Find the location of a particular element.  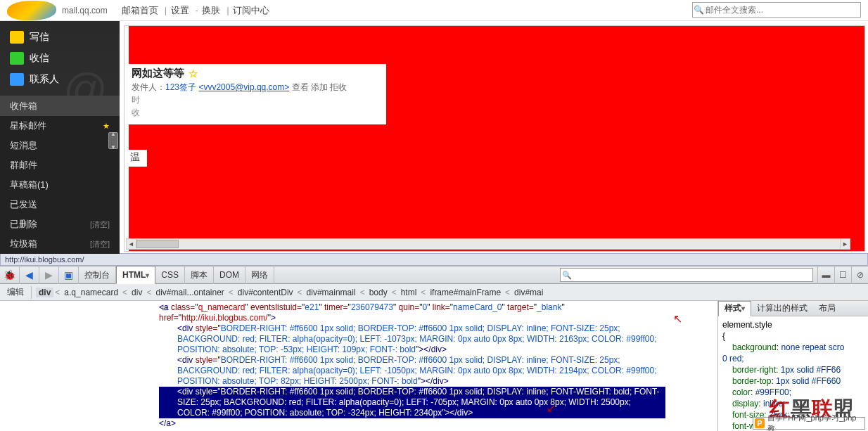

link-settings: 设置 is located at coordinates (180, 10).